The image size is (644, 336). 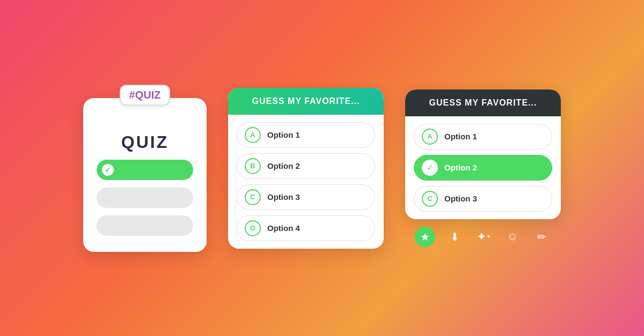 I want to click on sticker-icon: ☺, so click(x=513, y=237).